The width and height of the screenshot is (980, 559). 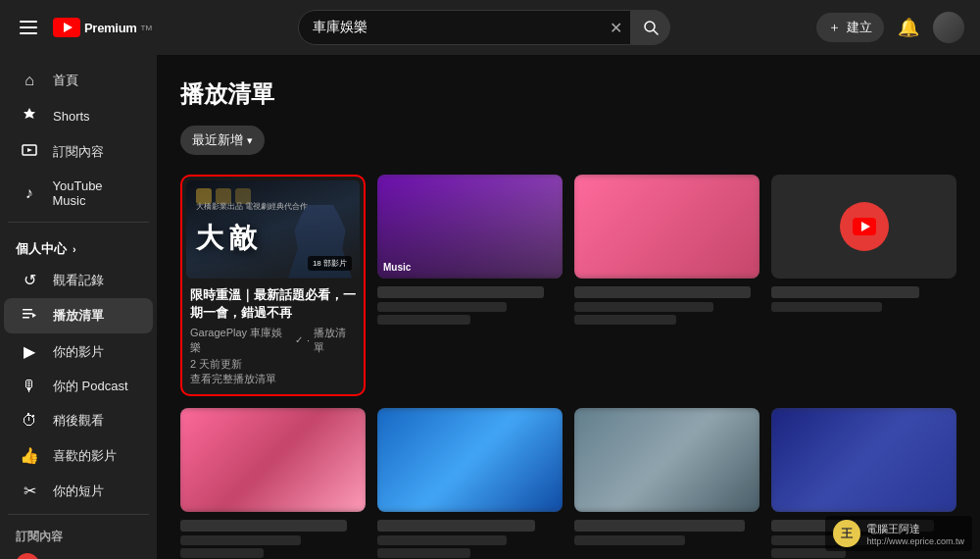 What do you see at coordinates (949, 27) in the screenshot?
I see `avatar` at bounding box center [949, 27].